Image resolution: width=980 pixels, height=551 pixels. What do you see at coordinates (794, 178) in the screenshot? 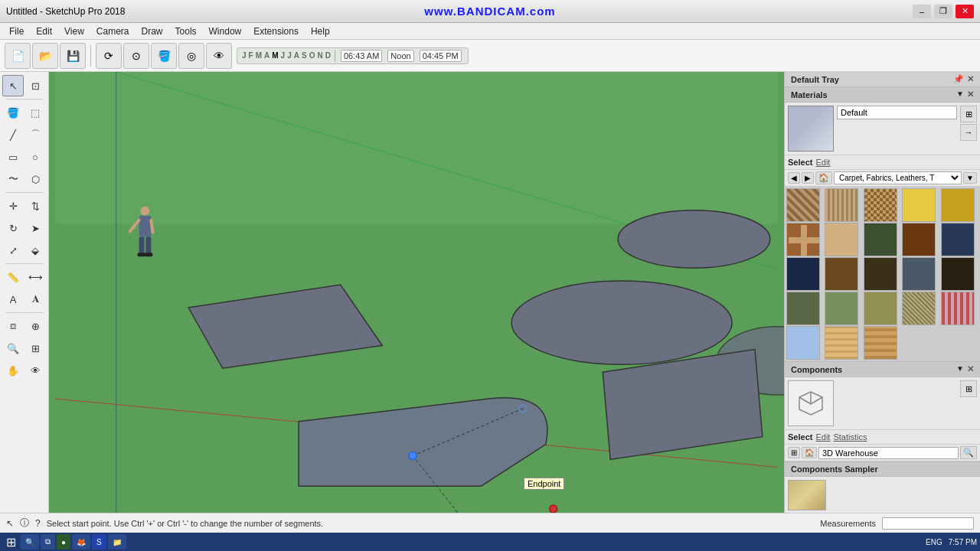
I see `mat-nav-back: ◀` at bounding box center [794, 178].